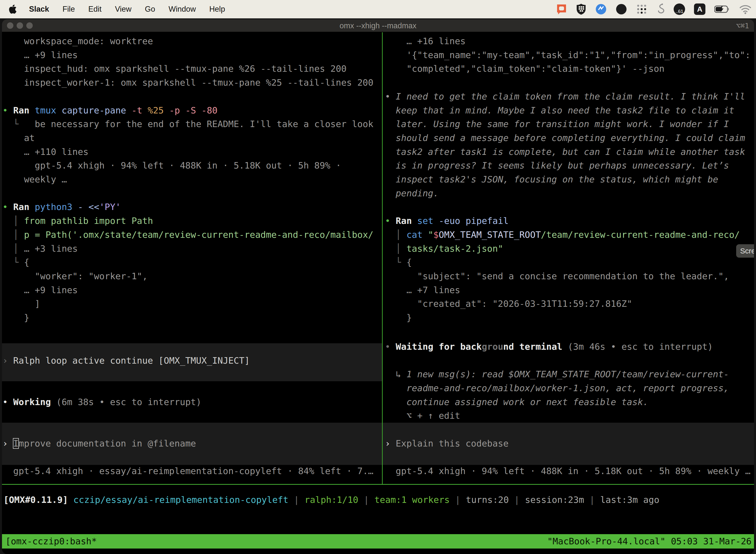 The height and width of the screenshot is (554, 756). I want to click on menu-item-view: View, so click(123, 9).